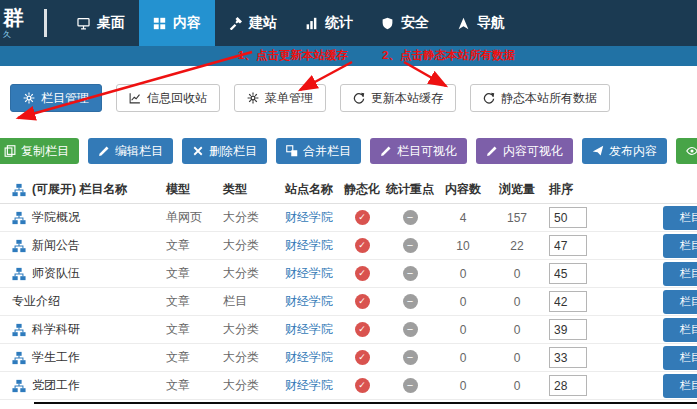  What do you see at coordinates (398, 98) in the screenshot?
I see `toolbar-button: 更新本站缓存` at bounding box center [398, 98].